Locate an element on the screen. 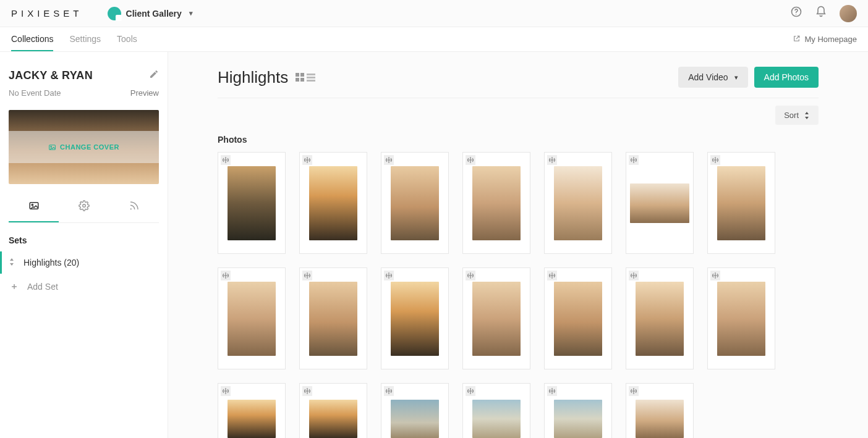 The width and height of the screenshot is (868, 438). list-view-icon is located at coordinates (311, 77).